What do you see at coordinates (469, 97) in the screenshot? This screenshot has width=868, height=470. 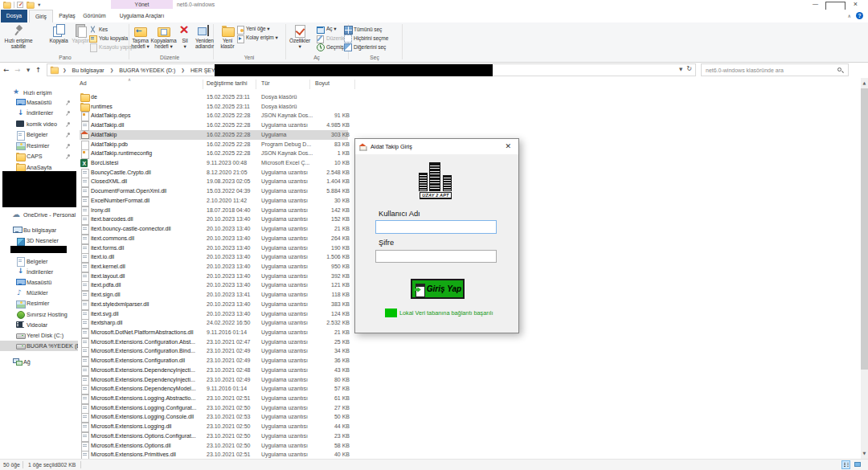 I see `file-row-de: de15.02.2025 23:11Dosya klasörü` at bounding box center [469, 97].